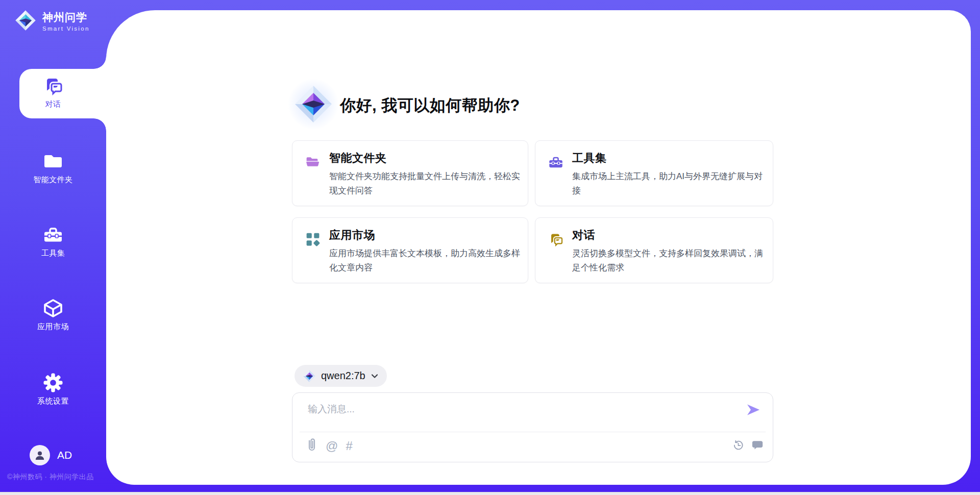 The width and height of the screenshot is (980, 495). Describe the element at coordinates (757, 446) in the screenshot. I see `comment-bubble-icon` at that location.